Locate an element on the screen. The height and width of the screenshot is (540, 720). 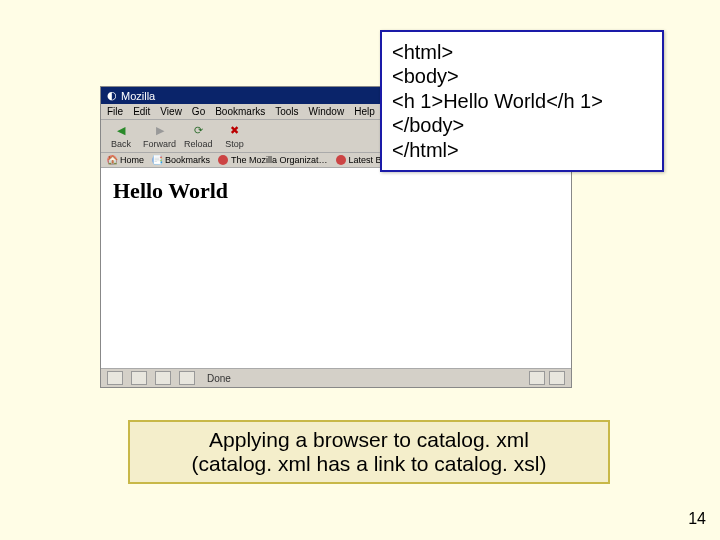
page-heading: Hello World is located at coordinates (336, 191).